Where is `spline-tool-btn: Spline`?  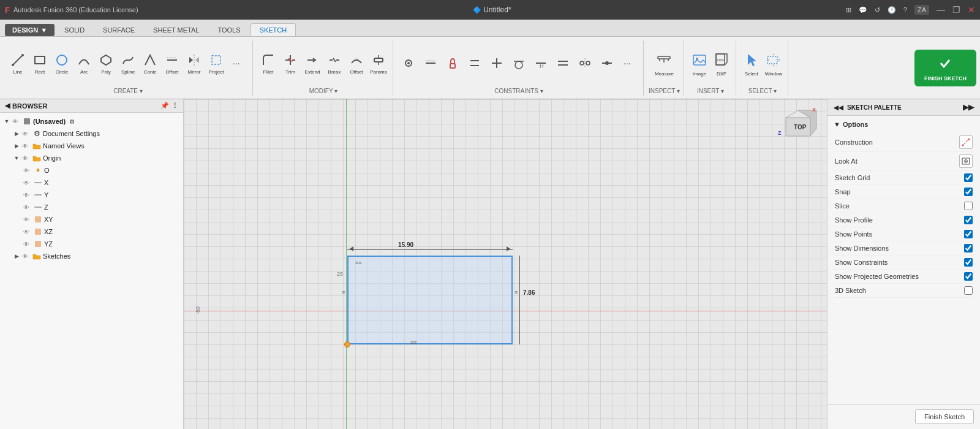
spline-tool-btn: Spline is located at coordinates (128, 64).